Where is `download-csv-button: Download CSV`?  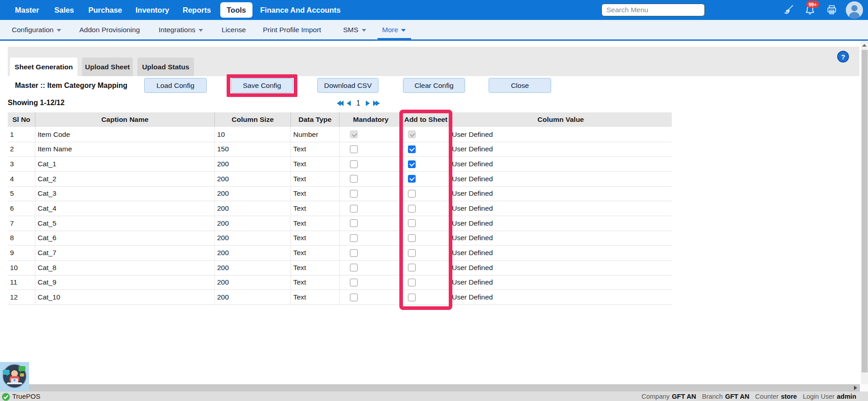 download-csv-button: Download CSV is located at coordinates (348, 85).